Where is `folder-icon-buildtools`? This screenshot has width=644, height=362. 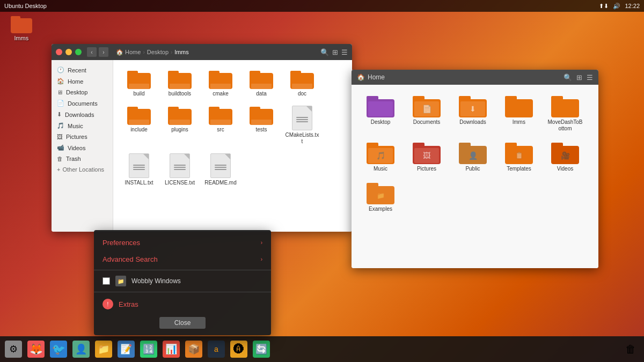
folder-icon-buildtools is located at coordinates (180, 79).